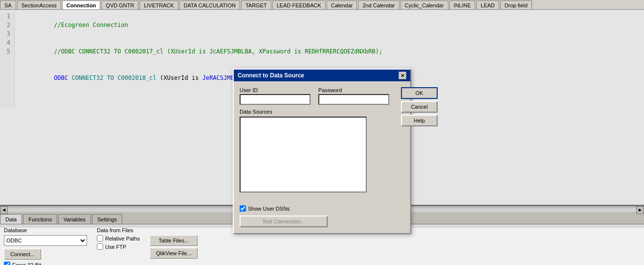 The width and height of the screenshot is (644, 265). I want to click on tab-section-access: SectionAccess, so click(39, 5).